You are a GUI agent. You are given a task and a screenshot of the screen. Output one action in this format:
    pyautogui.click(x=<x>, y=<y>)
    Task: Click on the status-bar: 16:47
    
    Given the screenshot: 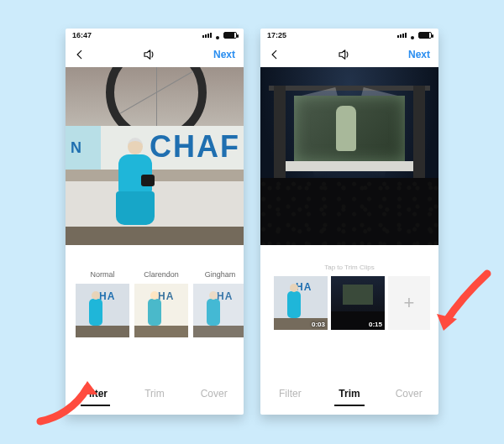 What is the action you would take?
    pyautogui.click(x=155, y=35)
    